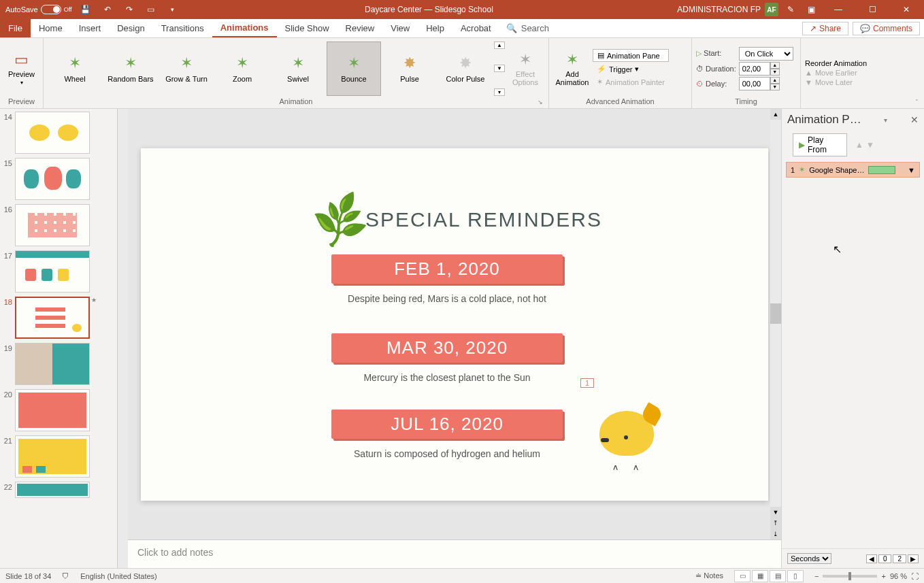 The height and width of the screenshot is (583, 924). Describe the element at coordinates (600, 82) in the screenshot. I see `painter-icon: ✶` at that location.